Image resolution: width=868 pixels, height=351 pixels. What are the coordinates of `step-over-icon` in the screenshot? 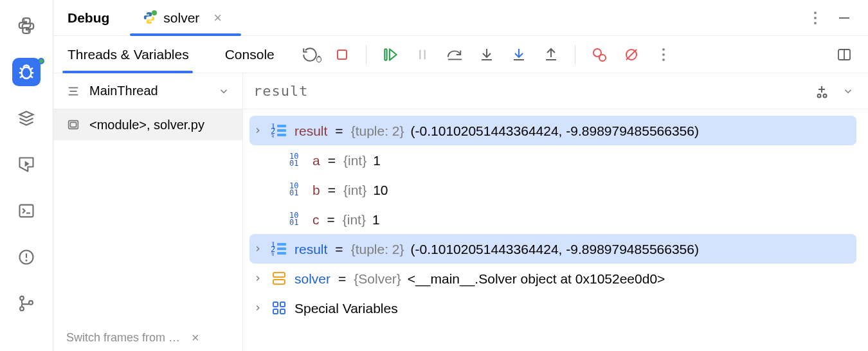 It's located at (455, 55).